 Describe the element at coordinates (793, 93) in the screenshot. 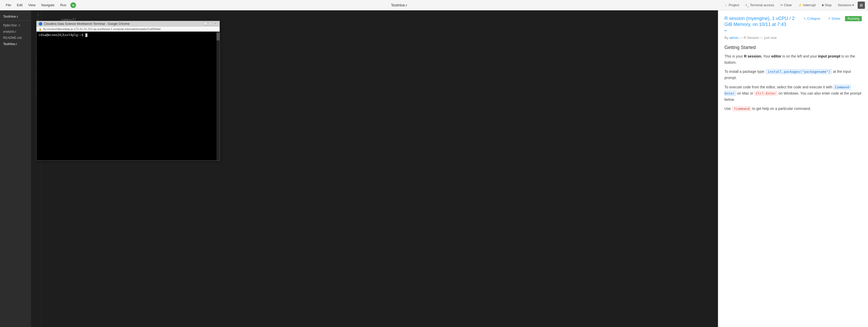

I see `getting-started-p3: To execute code from the editor, select …` at that location.